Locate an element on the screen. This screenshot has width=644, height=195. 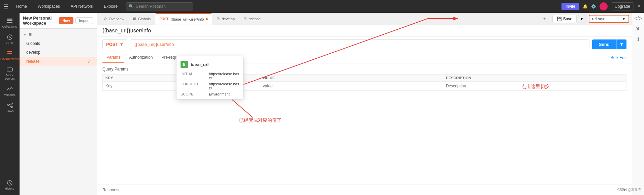
sidebar-item-history: History is located at coordinates (10, 185).